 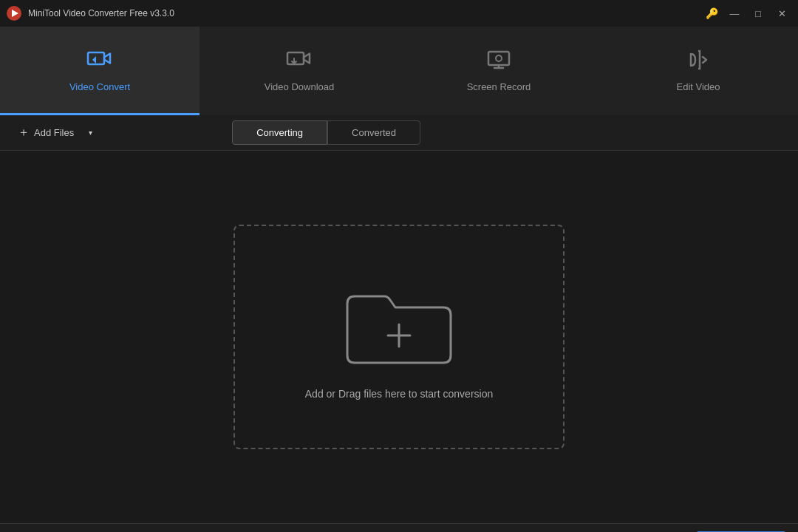 I want to click on tab-video-convert-label: Video Convert, so click(x=100, y=87).